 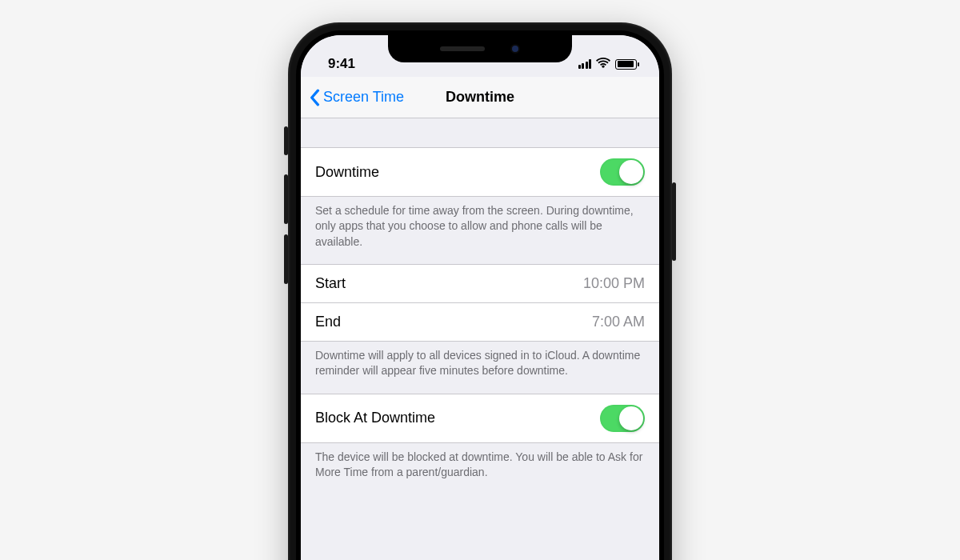 What do you see at coordinates (626, 64) in the screenshot?
I see `battery-icon` at bounding box center [626, 64].